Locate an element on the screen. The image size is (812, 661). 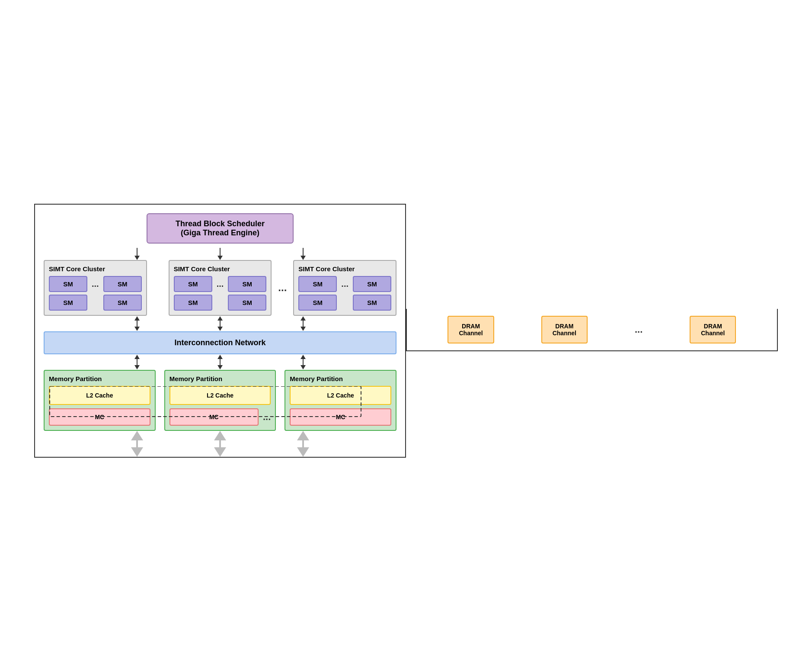
sm-1-1: SM is located at coordinates (68, 284).